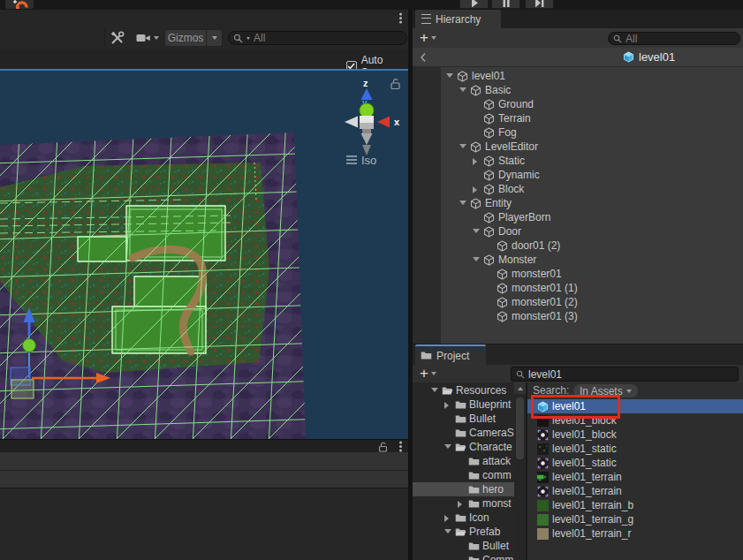 The image size is (743, 560). What do you see at coordinates (148, 38) in the screenshot?
I see `camera-view-button` at bounding box center [148, 38].